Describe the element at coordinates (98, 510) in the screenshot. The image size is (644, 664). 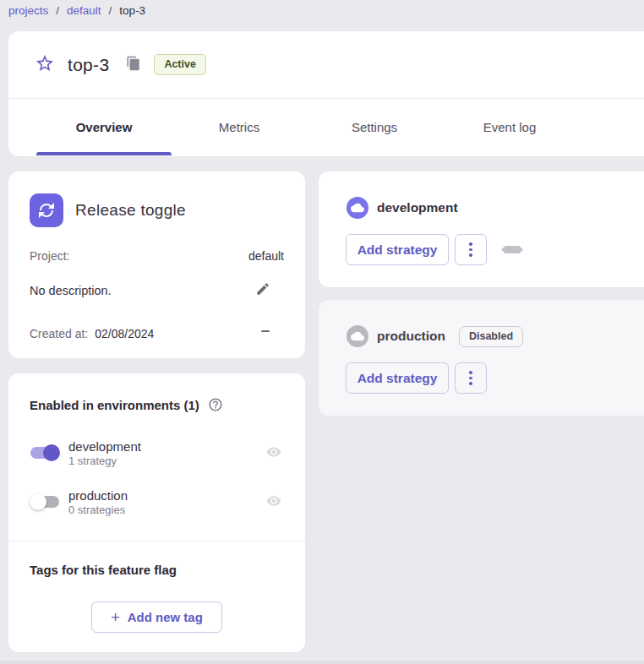
I see `environment-strategy-count: 0 strategies` at that location.